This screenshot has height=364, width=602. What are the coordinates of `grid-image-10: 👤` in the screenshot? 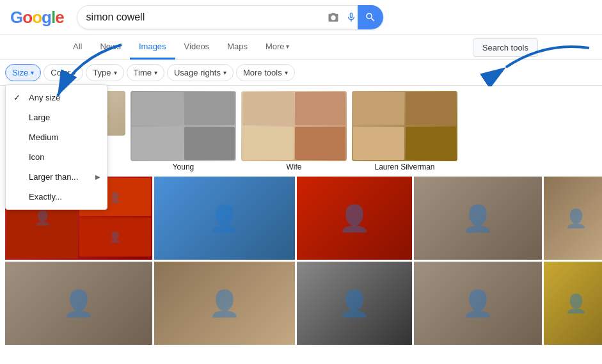 It's located at (573, 303).